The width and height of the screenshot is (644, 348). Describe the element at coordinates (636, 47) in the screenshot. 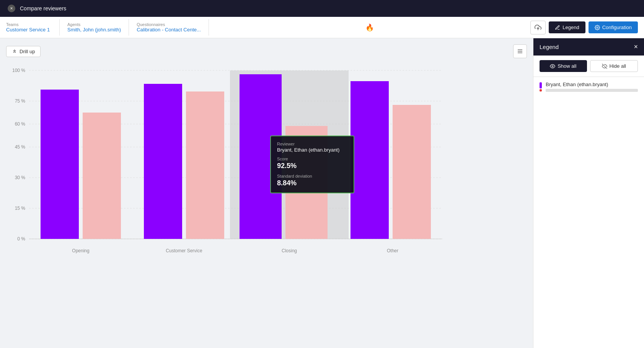

I see `legend-close-button: ×` at that location.